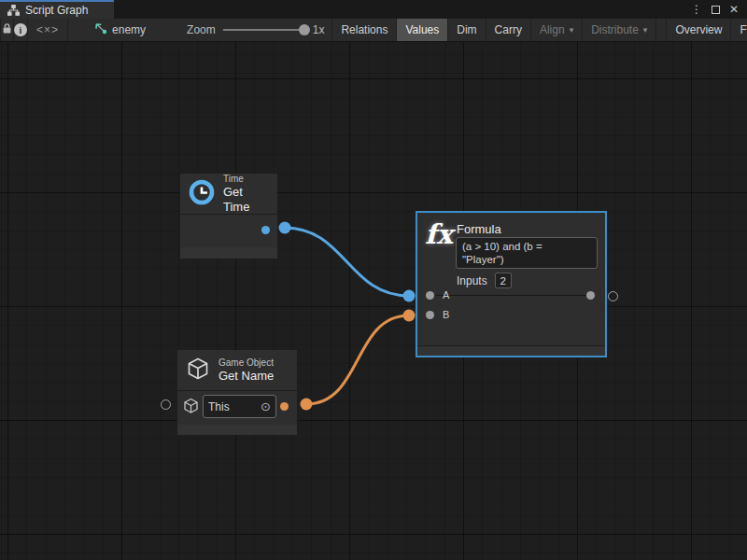 Image resolution: width=747 pixels, height=560 pixels. What do you see at coordinates (57, 9) in the screenshot?
I see `tab-script-graph: Script Graph` at bounding box center [57, 9].